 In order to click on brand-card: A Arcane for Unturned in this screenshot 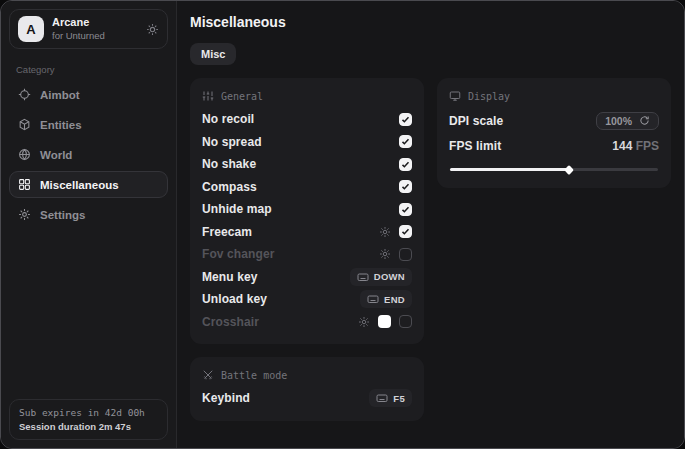, I will do `click(88, 29)`.